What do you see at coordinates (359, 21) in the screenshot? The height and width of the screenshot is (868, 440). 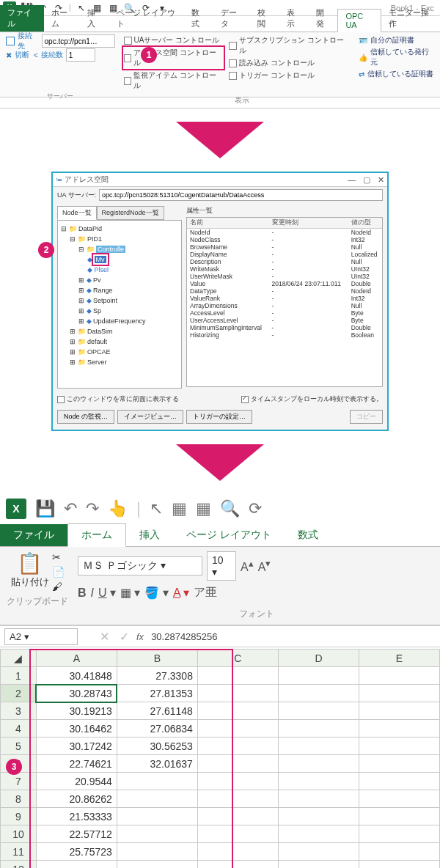 I see `tab-opcua: OPC UA` at bounding box center [359, 21].